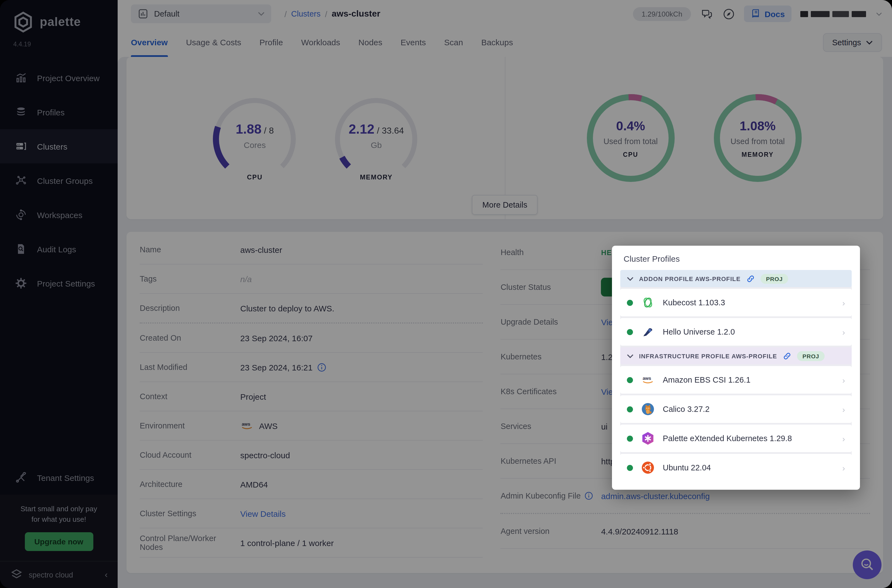 The width and height of the screenshot is (892, 588). I want to click on profile-pack-row-ubuntu: Ubuntu 22.04 ›, so click(736, 468).